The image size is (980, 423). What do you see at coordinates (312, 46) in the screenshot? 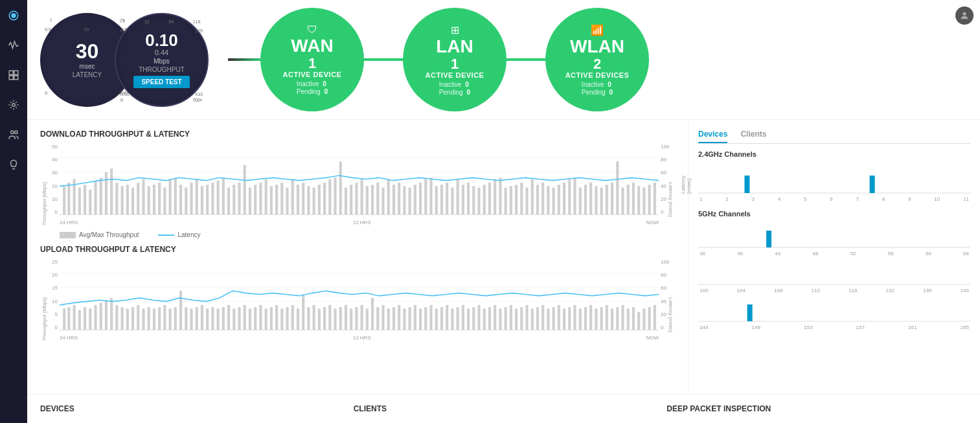
I see `wan-title: WAN` at bounding box center [312, 46].